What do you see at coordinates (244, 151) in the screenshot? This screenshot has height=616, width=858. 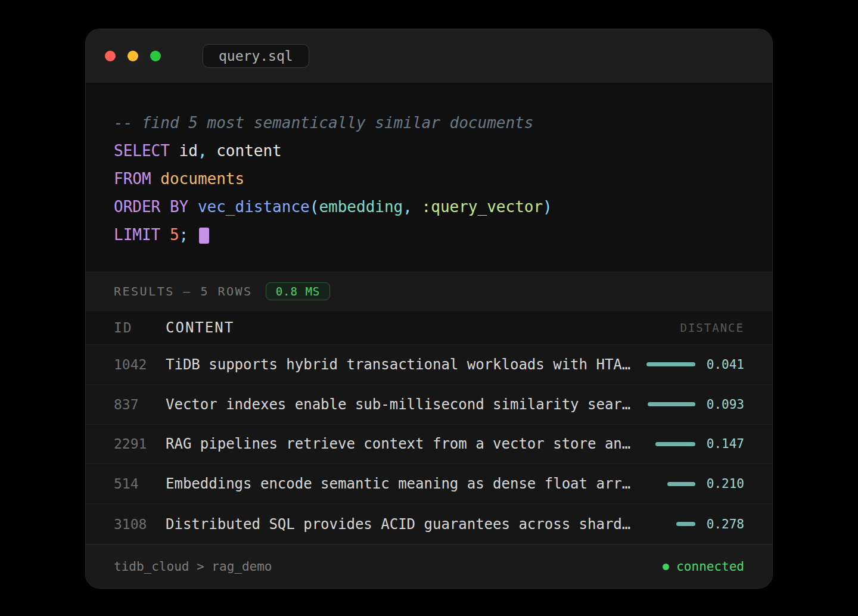 I see `code-token-plain: content` at bounding box center [244, 151].